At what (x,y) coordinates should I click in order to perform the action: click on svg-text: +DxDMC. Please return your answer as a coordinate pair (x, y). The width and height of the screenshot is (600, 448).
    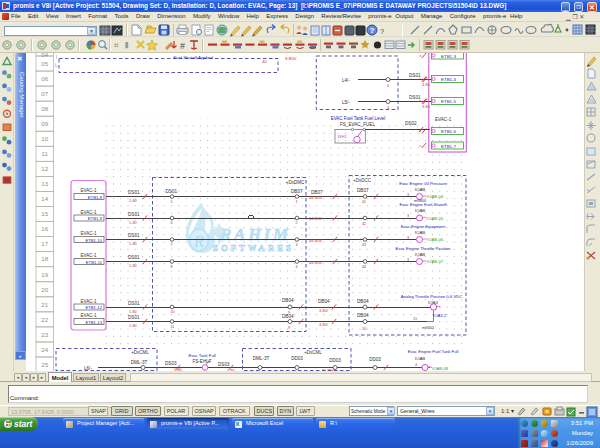
    Looking at the image, I should click on (296, 182).